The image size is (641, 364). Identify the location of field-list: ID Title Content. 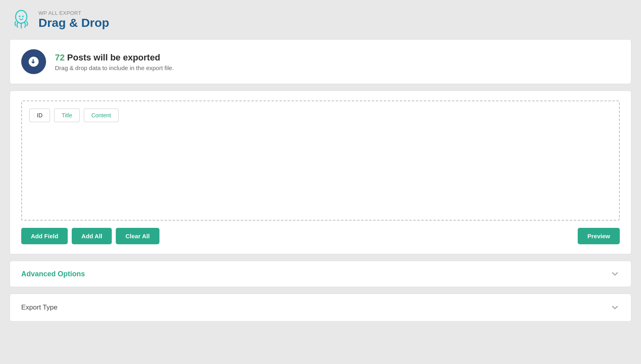
(320, 115).